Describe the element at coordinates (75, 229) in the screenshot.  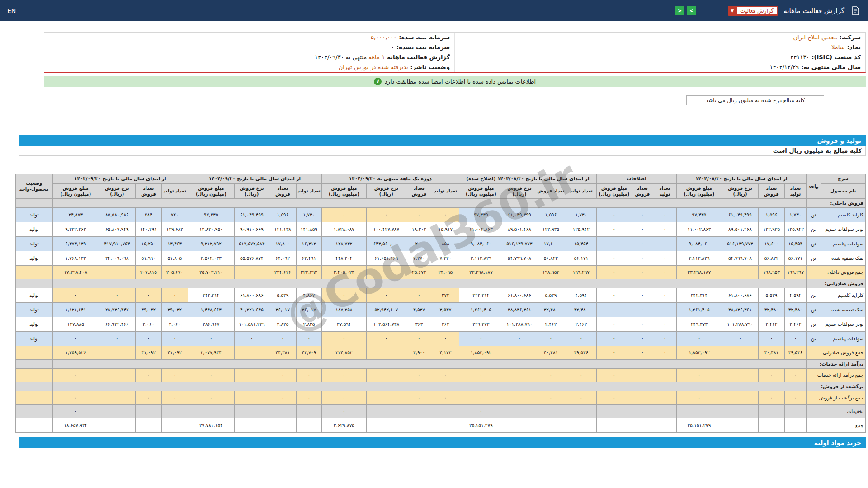
I see `table-cell: ۹,۲۳۲,۲۶۳` at that location.